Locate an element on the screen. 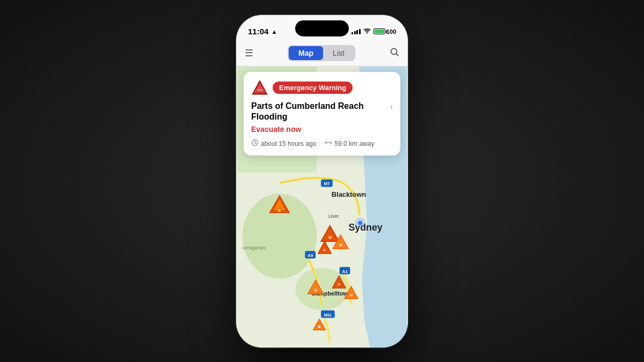 Image resolution: width=644 pixels, height=362 pixels. search-button is located at coordinates (394, 54).